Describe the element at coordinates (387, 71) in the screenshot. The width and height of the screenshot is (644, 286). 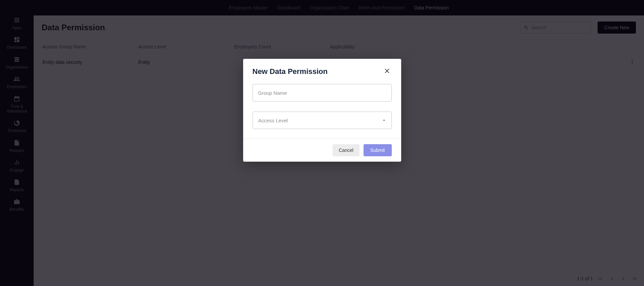
I see `close-button` at that location.